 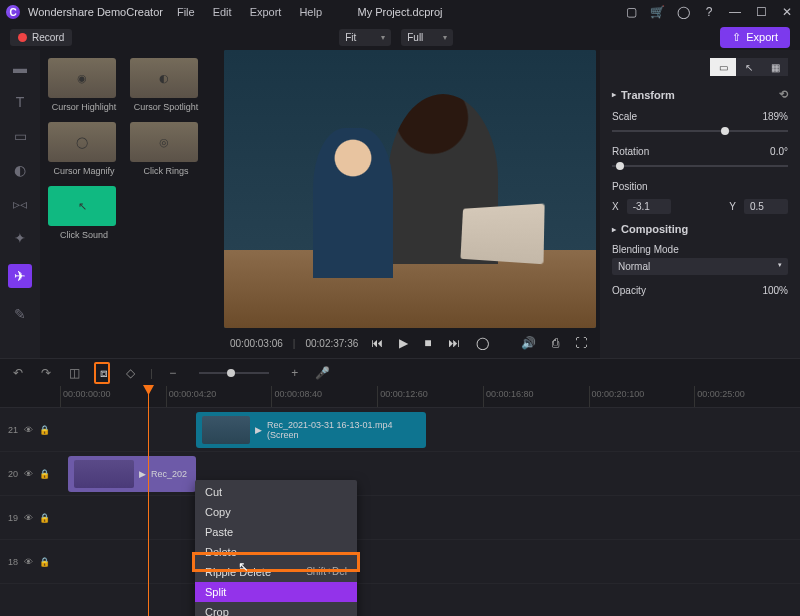 What do you see at coordinates (173, 373) in the screenshot?
I see `zoom-out-icon: −` at bounding box center [173, 373].